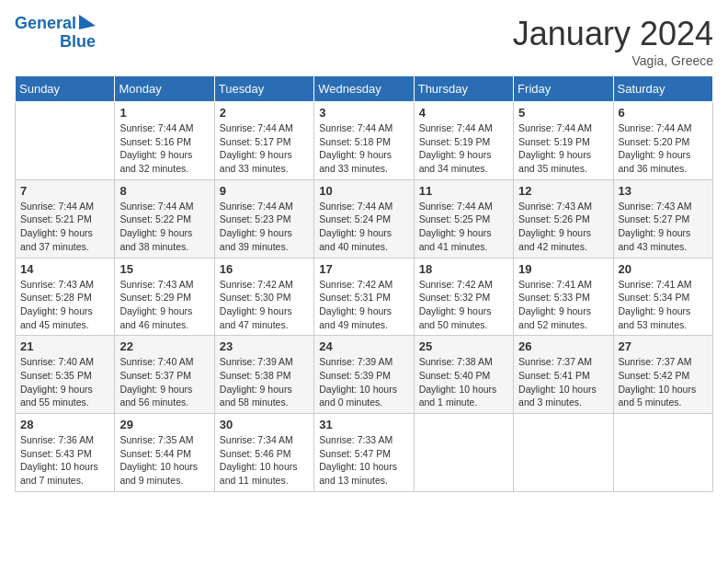 This screenshot has width=728, height=563. Describe the element at coordinates (265, 149) in the screenshot. I see `day-info: Sunrise: 7:44 AMSunset: 5:17 PMDaylight:…` at that location.